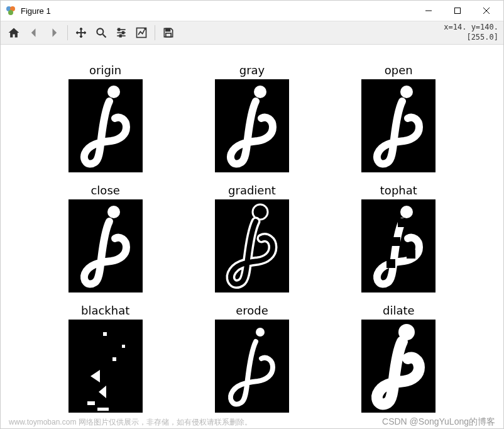 The image size is (504, 429). What do you see at coordinates (471, 32) in the screenshot?
I see `coordinates-display: x=14. y=140. [255.0]` at bounding box center [471, 32].